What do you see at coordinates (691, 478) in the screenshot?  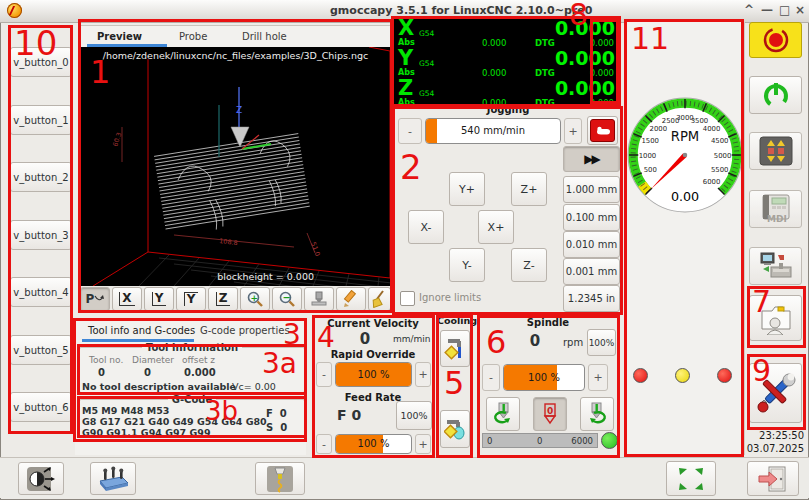 I see `fullscreen-button` at bounding box center [691, 478].